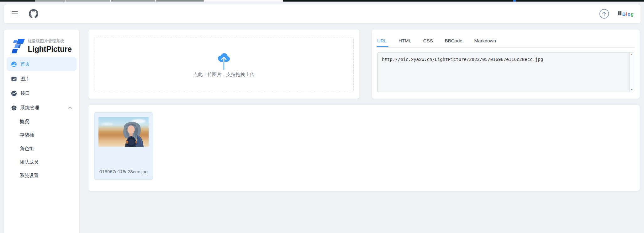 This screenshot has width=644, height=233. I want to click on tabs-divider, so click(506, 48).